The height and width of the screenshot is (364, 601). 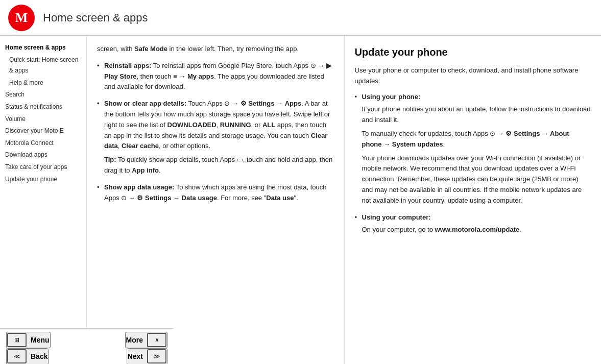 I want to click on sidebar-item-quickstart: Quick start: Home screen & apps, so click(x=43, y=65).